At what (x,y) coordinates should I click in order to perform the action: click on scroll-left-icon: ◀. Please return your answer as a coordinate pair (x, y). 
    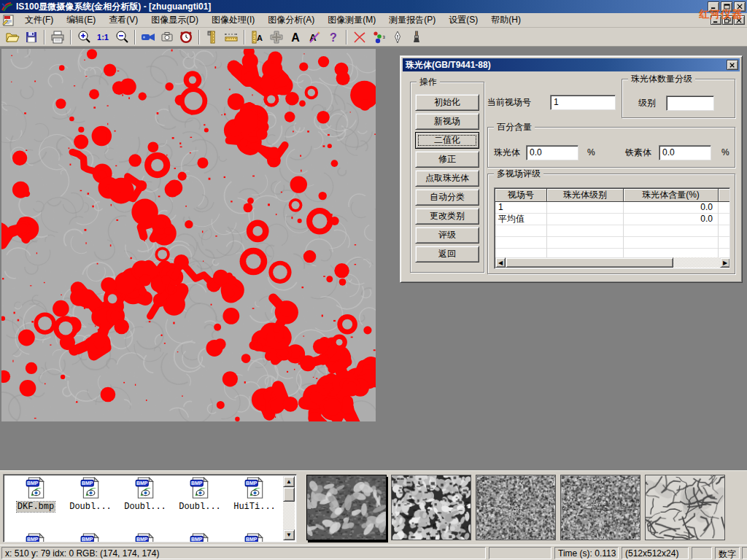
    Looking at the image, I should click on (500, 262).